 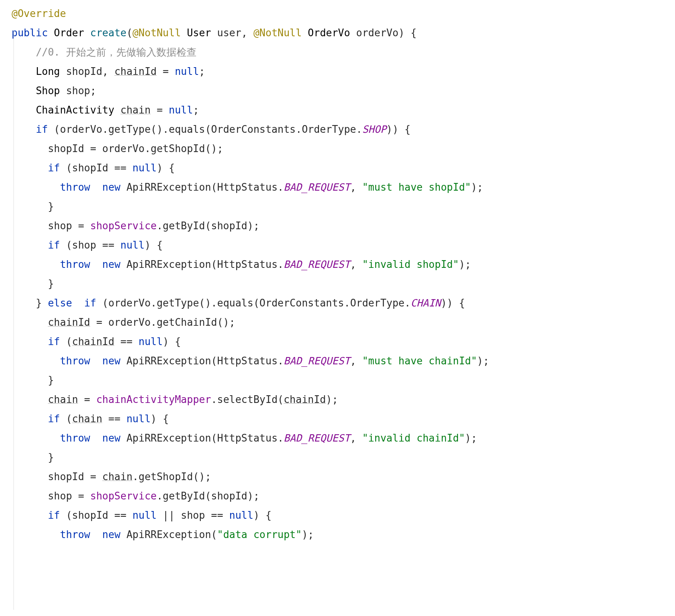 I want to click on code-token: orderVo) {, so click(x=383, y=33).